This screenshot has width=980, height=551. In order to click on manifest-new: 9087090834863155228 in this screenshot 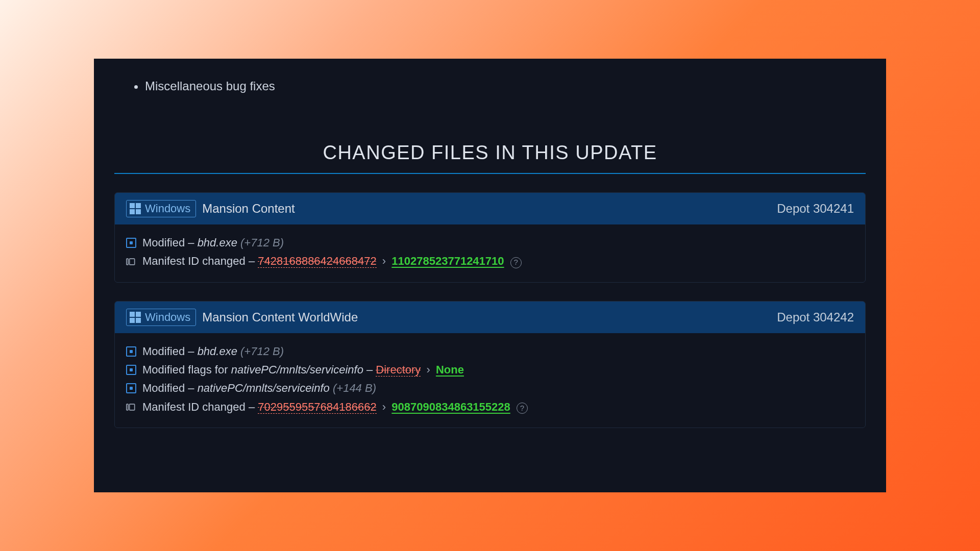, I will do `click(451, 407)`.